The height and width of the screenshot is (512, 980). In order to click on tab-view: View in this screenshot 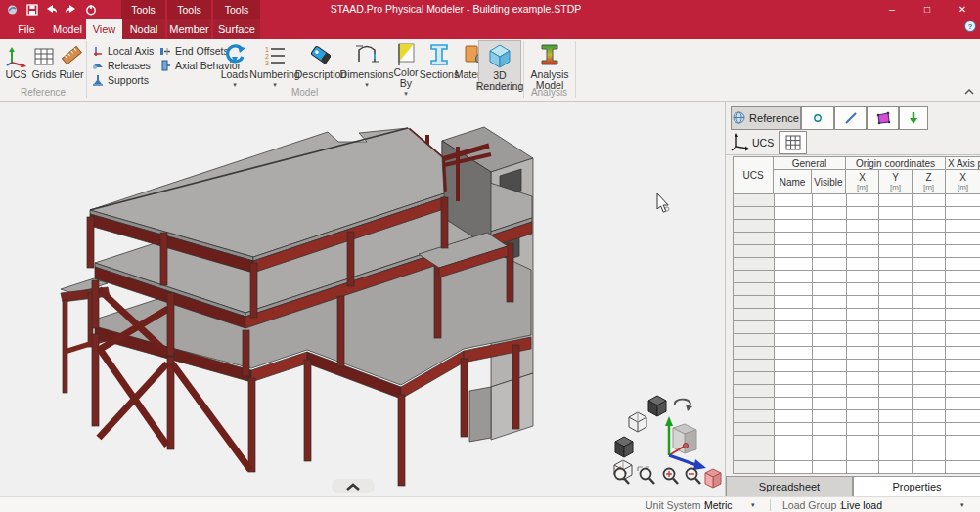, I will do `click(104, 29)`.